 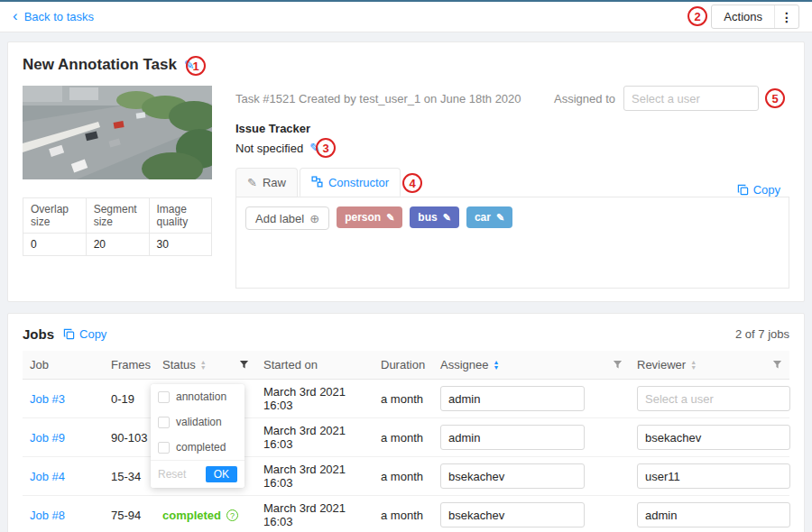 I want to click on segment-size-header: Segment size, so click(x=117, y=216).